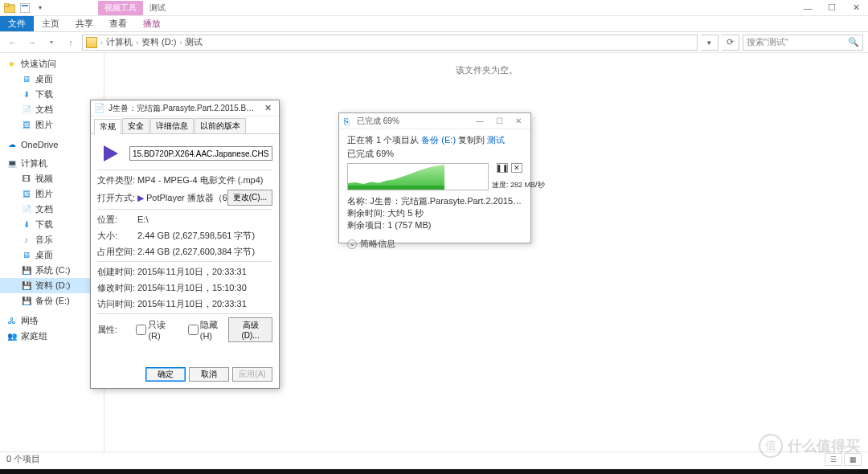  Describe the element at coordinates (518, 121) in the screenshot. I see `copy-close-button: ✕` at that location.